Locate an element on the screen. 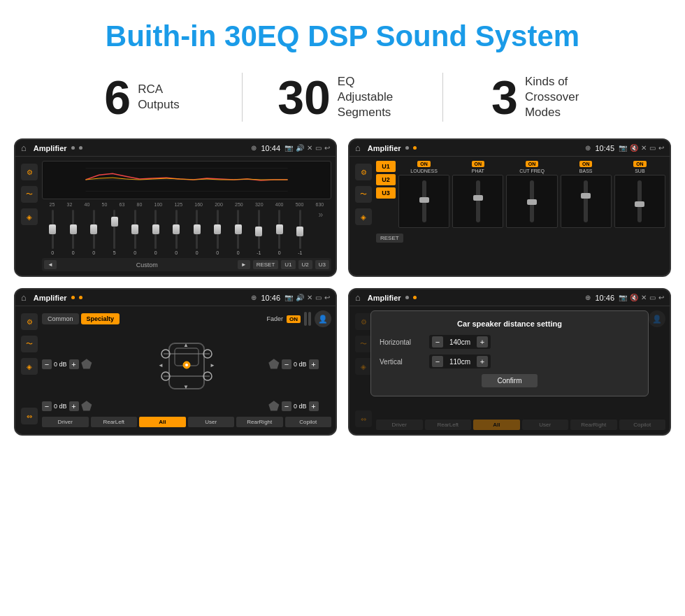 The image size is (685, 616). sub-on-btn: ON is located at coordinates (640, 164).